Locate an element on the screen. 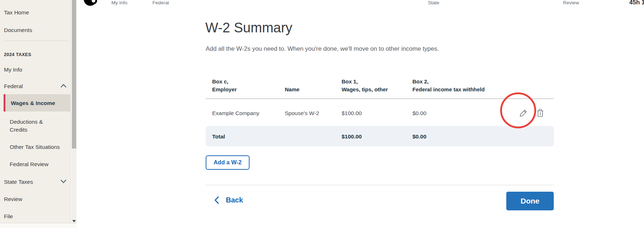 This screenshot has width=644, height=228. page-title: W-2 Summary is located at coordinates (249, 28).